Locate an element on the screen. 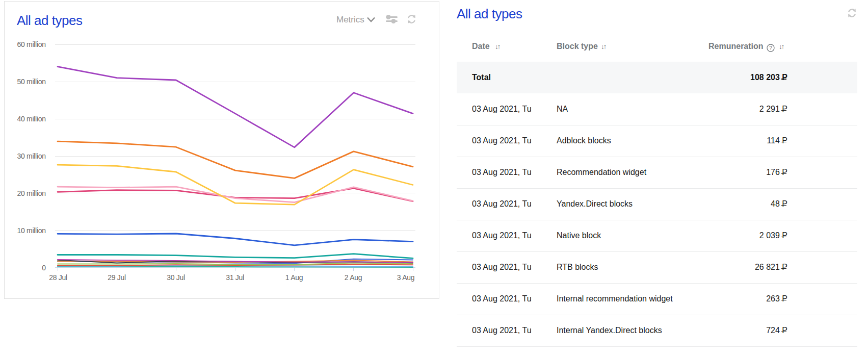 The image size is (868, 355). svg-text: 60 million is located at coordinates (32, 44).